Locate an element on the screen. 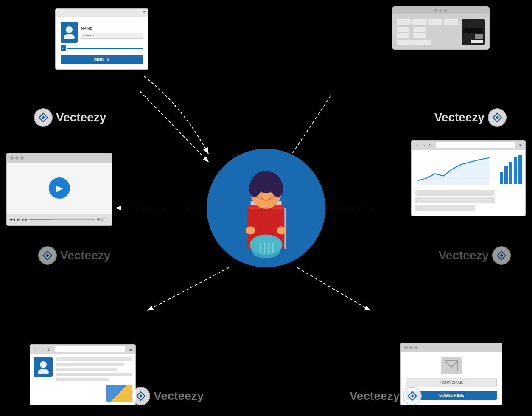 Image resolution: width=532 pixels, height=416 pixels. card-stripe is located at coordinates (473, 31).